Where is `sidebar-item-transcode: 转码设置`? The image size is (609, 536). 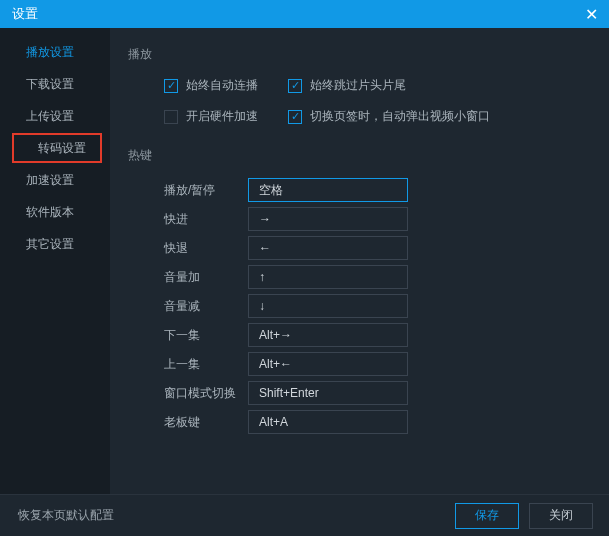 sidebar-item-transcode: 转码设置 is located at coordinates (57, 148).